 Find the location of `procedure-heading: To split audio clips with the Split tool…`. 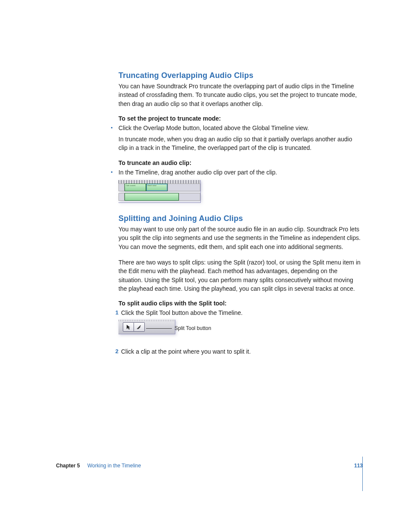

procedure-heading: To split audio clips with the Split tool… is located at coordinates (240, 303).